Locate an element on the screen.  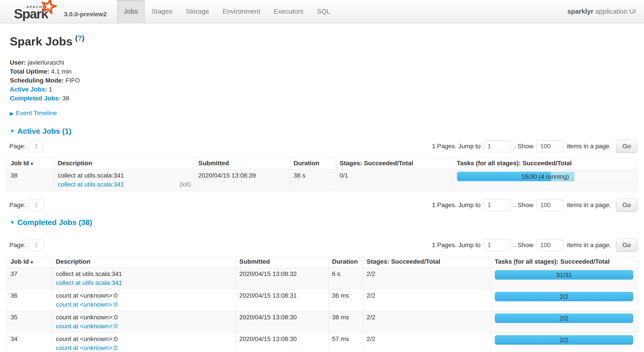
event-timeline-label: Event Timeline is located at coordinates (36, 113).